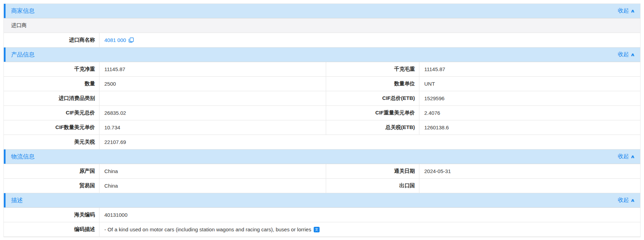  I want to click on section-title: 物流信息, so click(23, 157).